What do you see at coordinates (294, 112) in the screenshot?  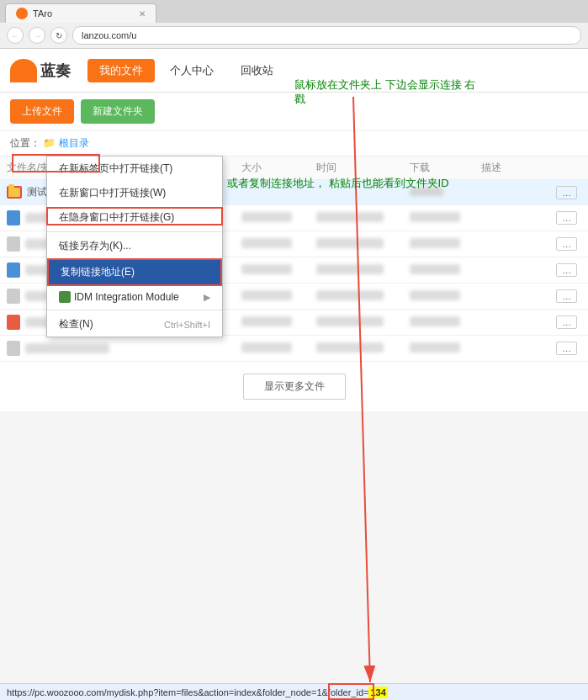 I see `toolbar: 上传文件 新建文件夹` at bounding box center [294, 112].